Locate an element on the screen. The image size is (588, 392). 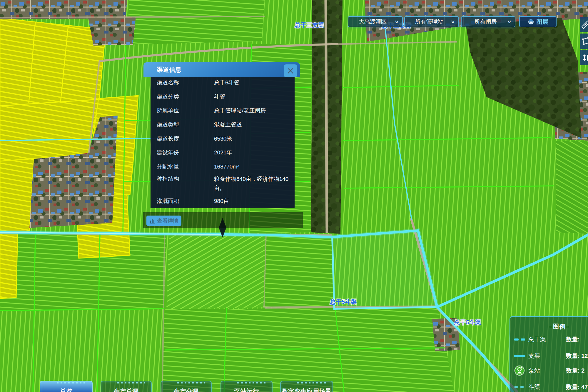
legend-label: 泵站 is located at coordinates (534, 371).